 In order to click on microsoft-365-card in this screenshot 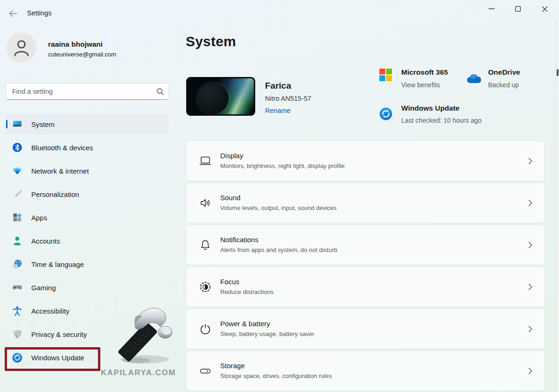, I will do `click(385, 75)`.